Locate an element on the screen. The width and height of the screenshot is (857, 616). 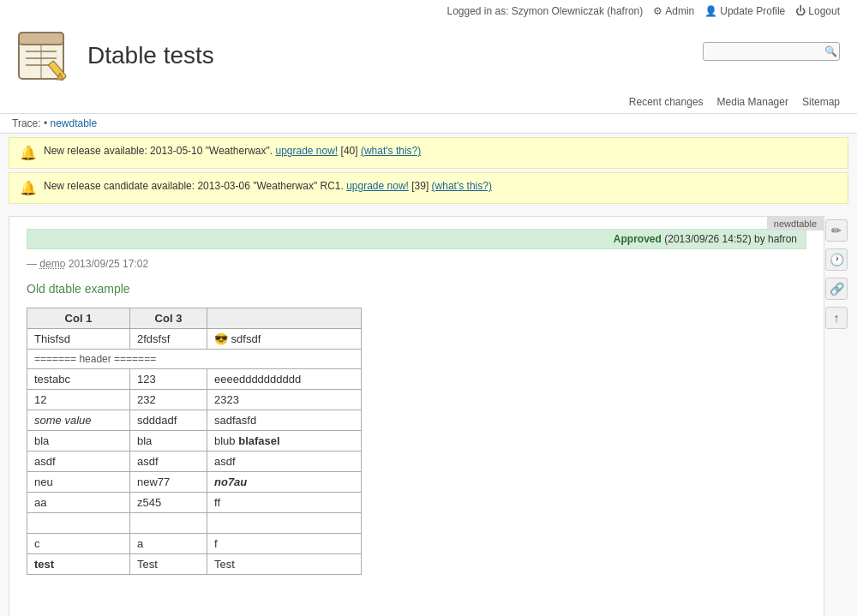
notice-1-upgrade: upgrade now! is located at coordinates (307, 151).